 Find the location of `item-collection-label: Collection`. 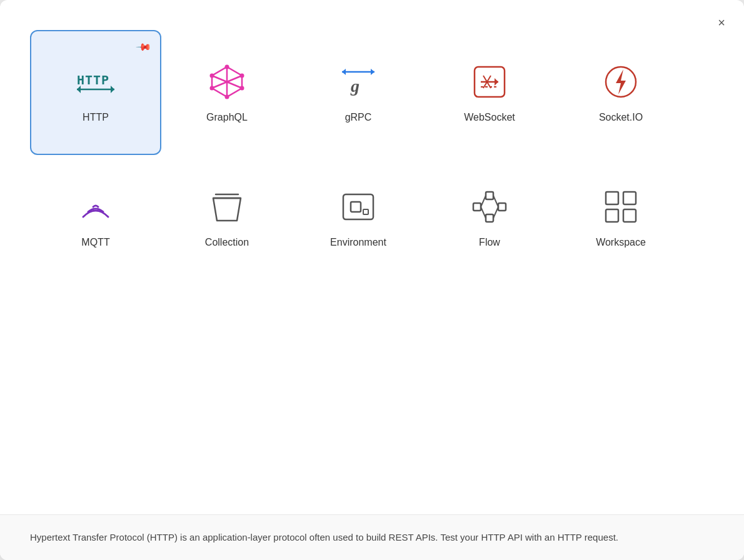

item-collection-label: Collection is located at coordinates (227, 242).